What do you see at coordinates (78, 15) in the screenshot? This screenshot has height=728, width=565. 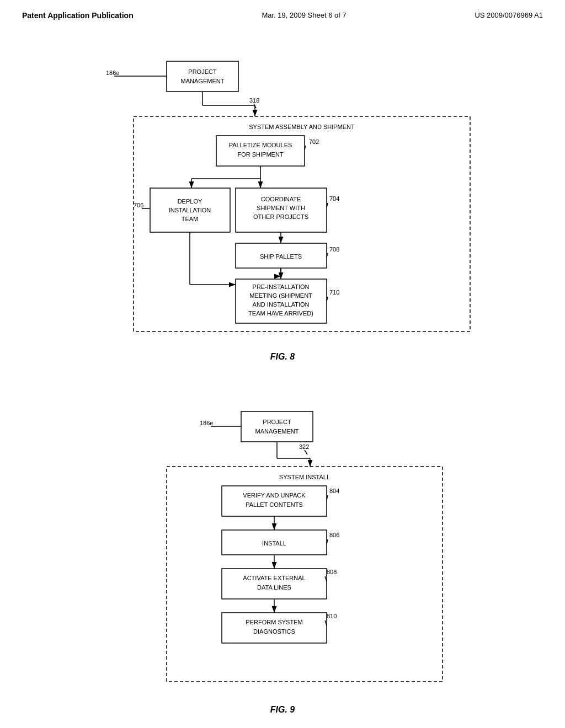 I see `publication-label: Patent Application Publication` at bounding box center [78, 15].